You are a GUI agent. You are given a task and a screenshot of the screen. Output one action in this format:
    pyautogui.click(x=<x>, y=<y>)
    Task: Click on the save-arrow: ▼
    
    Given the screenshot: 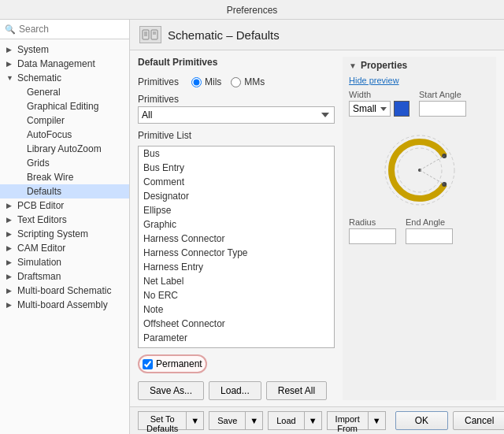 What is the action you would take?
    pyautogui.click(x=254, y=421)
    